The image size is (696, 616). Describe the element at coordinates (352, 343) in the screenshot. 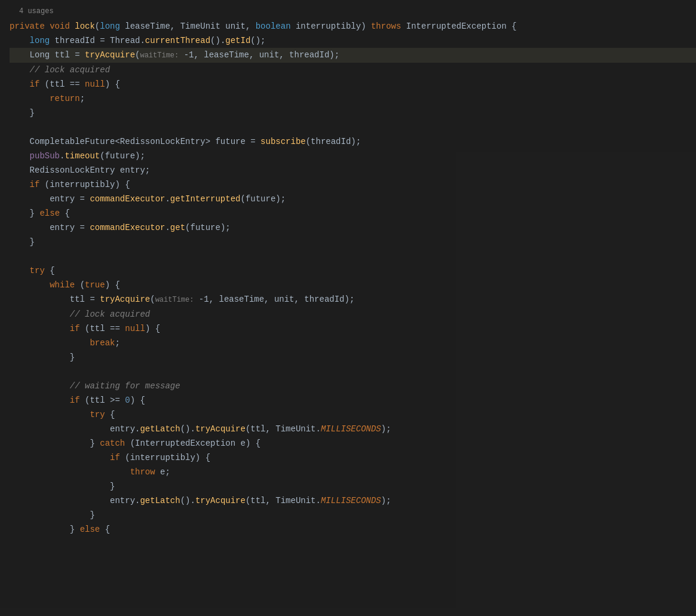

I see `code-line: break ;` at that location.